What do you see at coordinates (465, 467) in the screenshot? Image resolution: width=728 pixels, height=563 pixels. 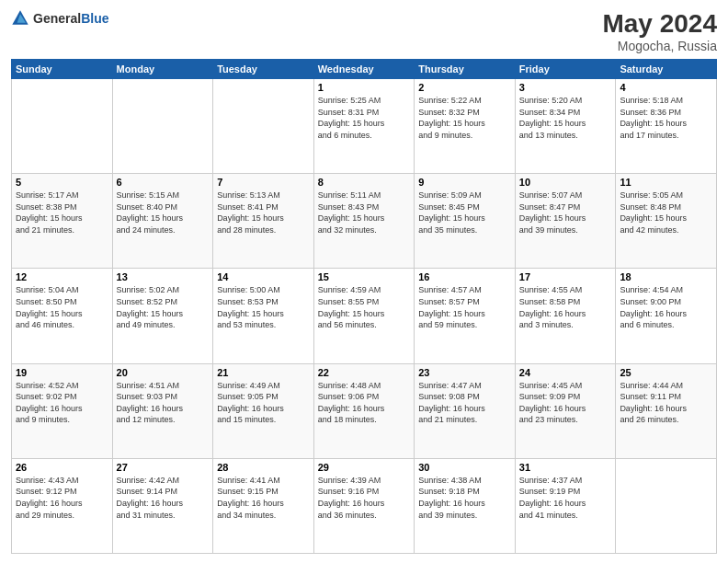 I see `day-number: 30` at bounding box center [465, 467].